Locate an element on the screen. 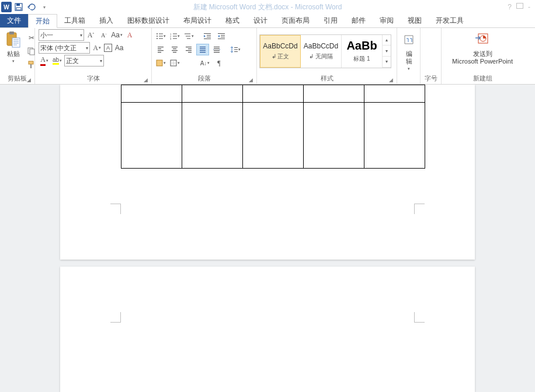 Image resolution: width=535 pixels, height=392 pixels. tab-developer: 开发工具 is located at coordinates (450, 21).